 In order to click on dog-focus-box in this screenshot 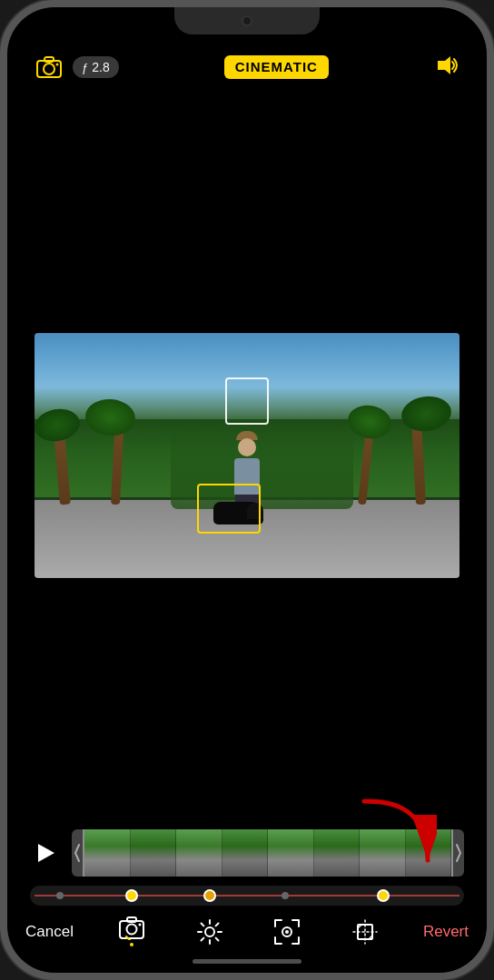, I will do `click(229, 508)`.